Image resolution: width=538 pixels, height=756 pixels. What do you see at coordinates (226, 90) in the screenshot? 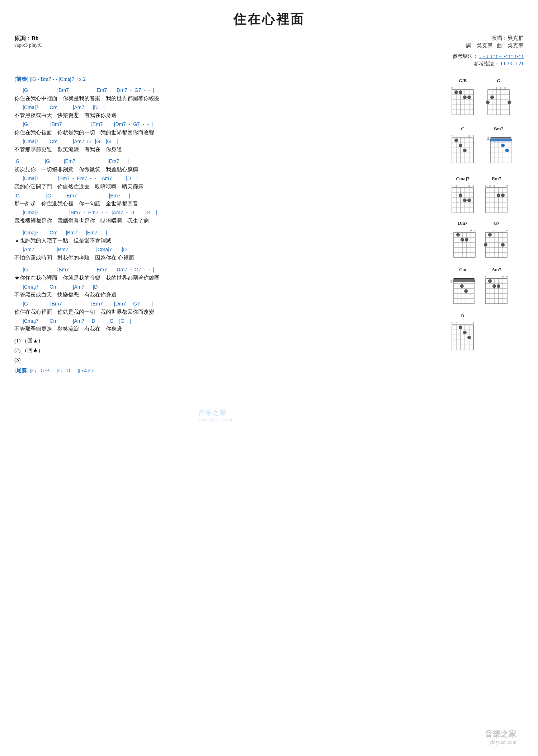
I see `chord-line-1: |G |Bm7 |Em7 |Dm7 - G7 - - |` at bounding box center [226, 90].